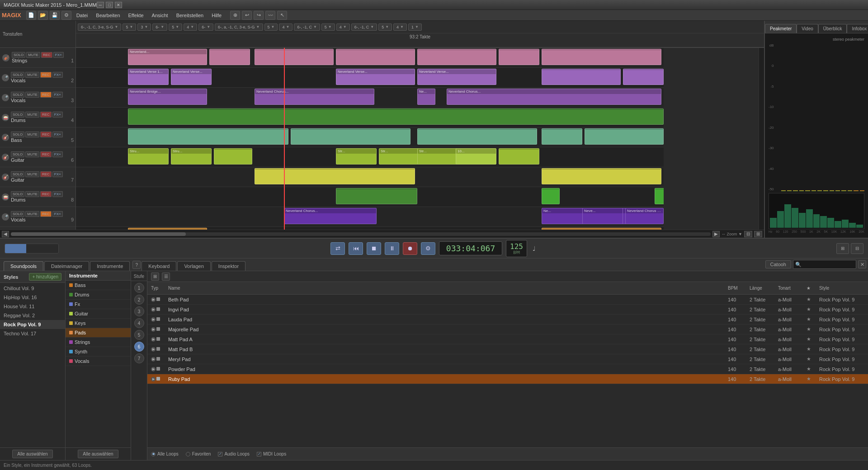  I want to click on clip-vocals2-4: Neverland Verse..., so click(457, 77).